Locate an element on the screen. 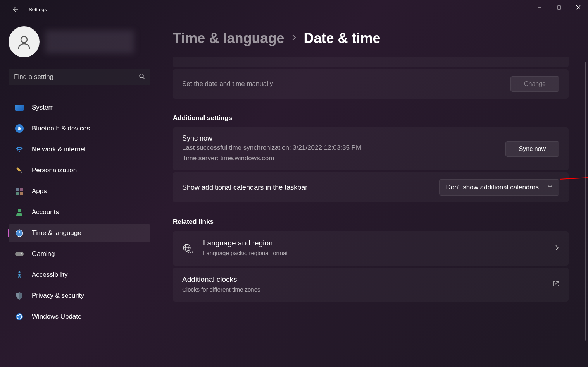  apps-icon is located at coordinates (19, 191).